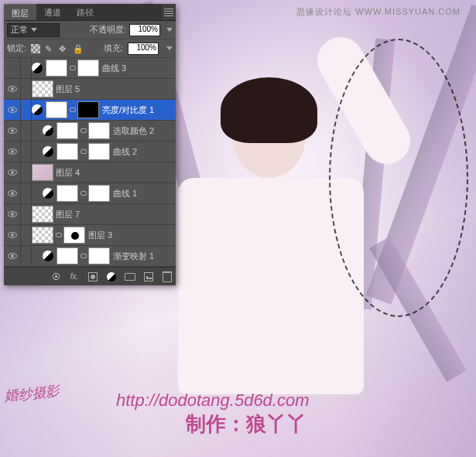 The image size is (476, 457). What do you see at coordinates (139, 110) in the screenshot?
I see `layer-name: 亮度/对比度 1` at bounding box center [139, 110].